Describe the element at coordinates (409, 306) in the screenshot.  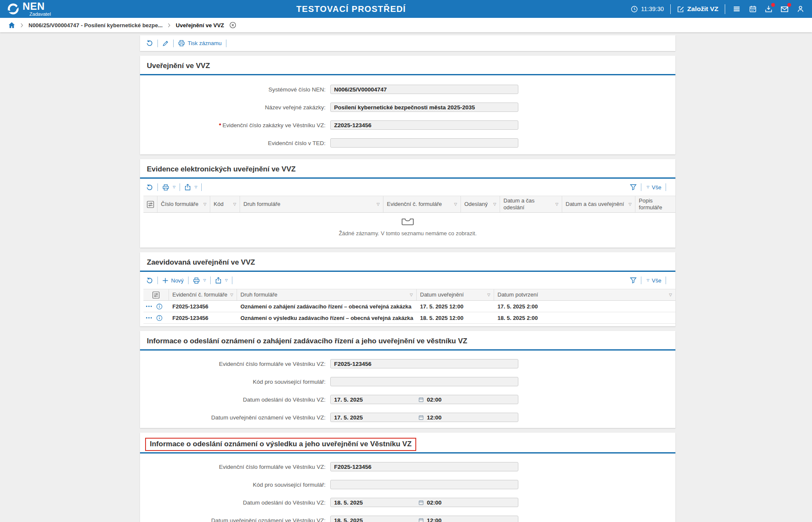
I see `table-row: F2025-123456 Oznámení o zahájení zadávac…` at that location.